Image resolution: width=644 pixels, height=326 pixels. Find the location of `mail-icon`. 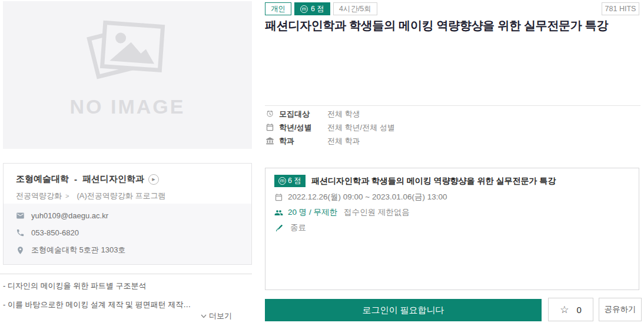

mail-icon is located at coordinates (20, 215).